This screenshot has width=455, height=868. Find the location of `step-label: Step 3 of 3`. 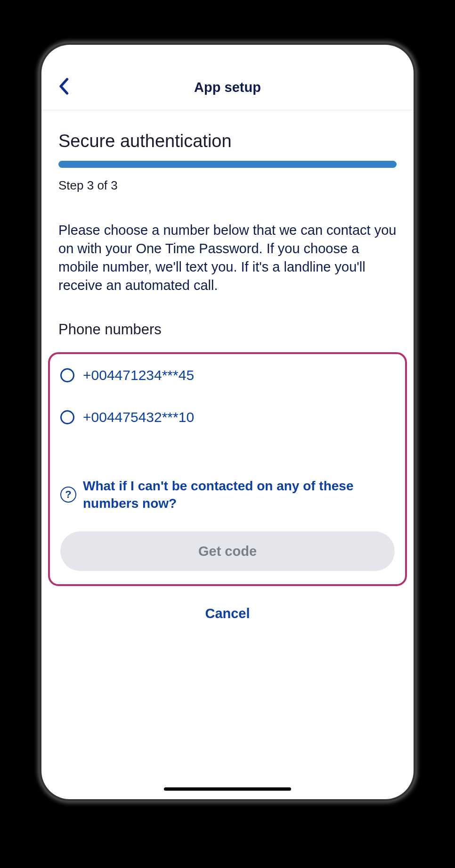

step-label: Step 3 of 3 is located at coordinates (228, 186).